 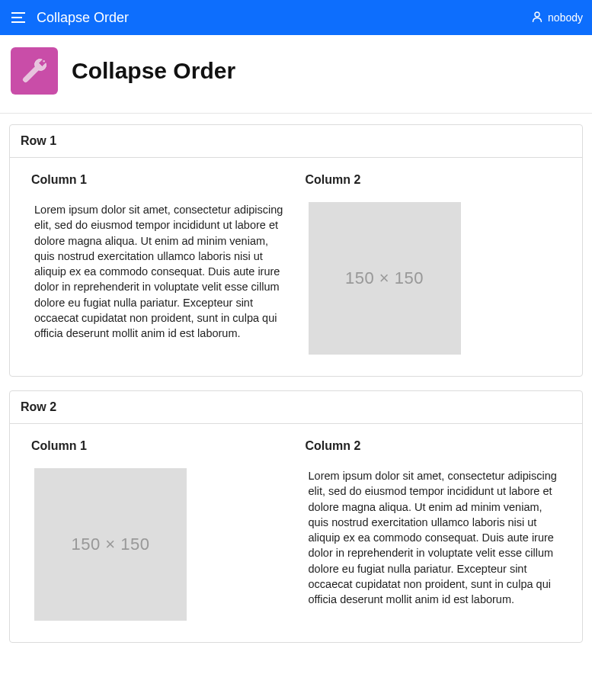 I want to click on page-title: Collapse Order, so click(x=154, y=71).